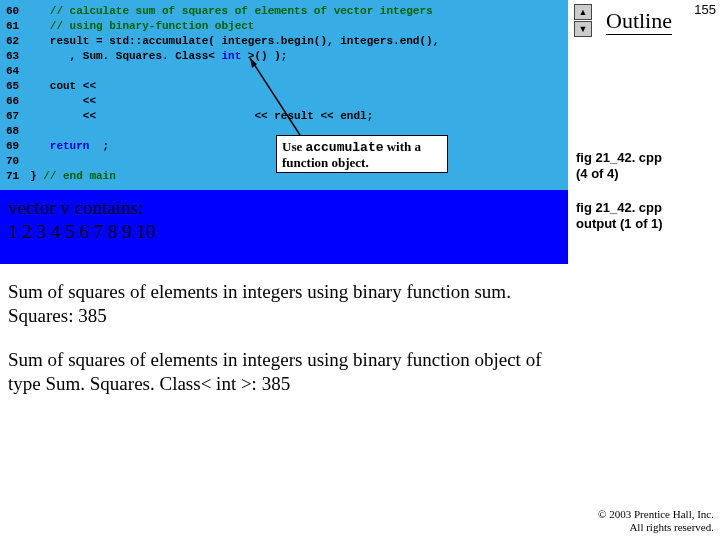 Image resolution: width=720 pixels, height=540 pixels. I want to click on line-number: 65, so click(15, 86).